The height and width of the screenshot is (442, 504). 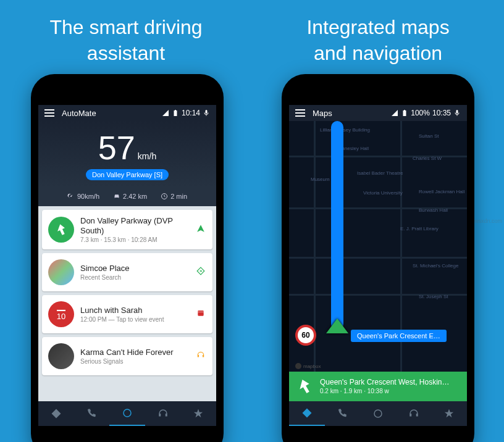 What do you see at coordinates (130, 196) in the screenshot?
I see `stat-distance: 2.42 km` at bounding box center [130, 196].